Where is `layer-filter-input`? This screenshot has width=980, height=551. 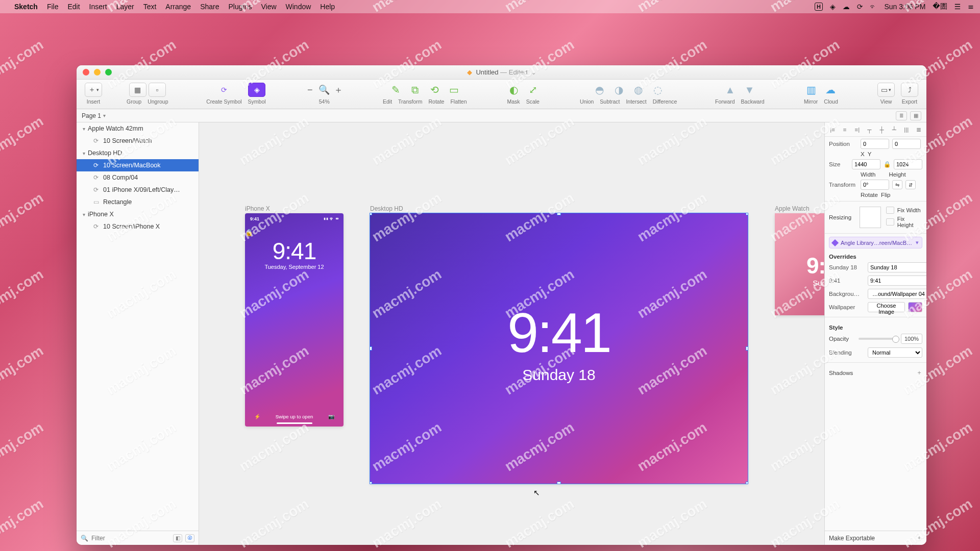 layer-filter-input is located at coordinates (131, 538).